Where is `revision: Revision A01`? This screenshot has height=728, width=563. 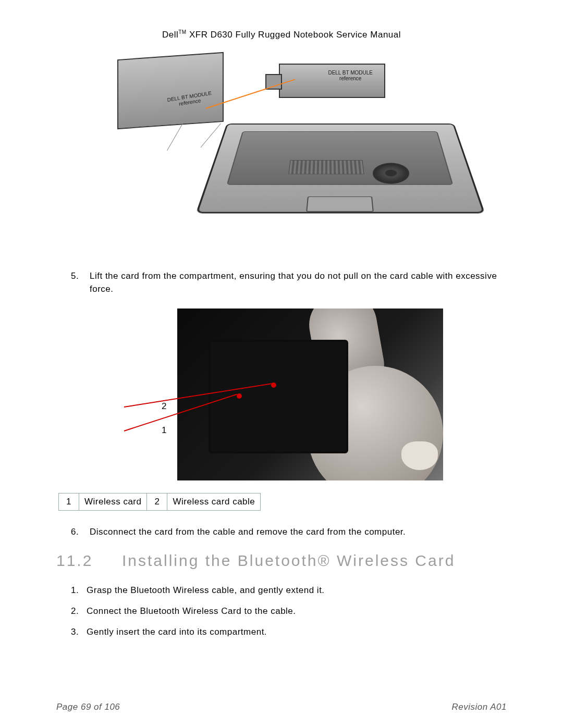 revision: Revision A01 is located at coordinates (479, 707).